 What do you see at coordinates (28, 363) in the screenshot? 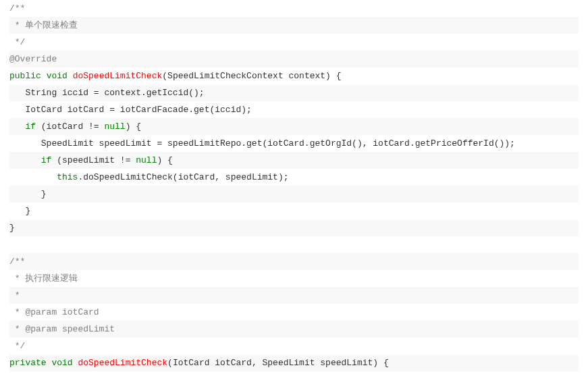
I see `token-keyword: private` at bounding box center [28, 363].